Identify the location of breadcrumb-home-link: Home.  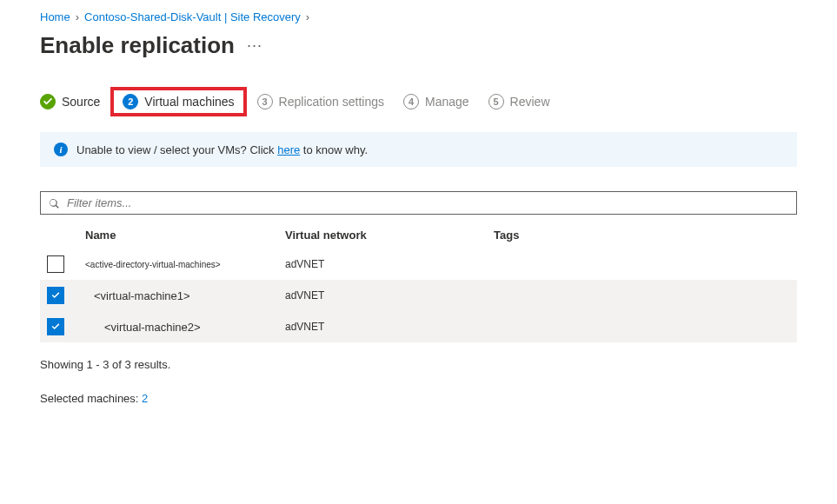
(56, 17).